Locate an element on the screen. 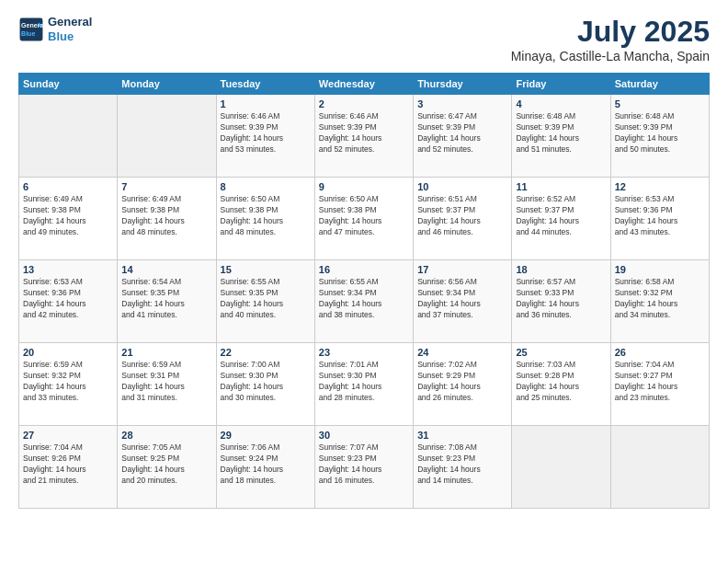  day-number: 8 is located at coordinates (266, 187).